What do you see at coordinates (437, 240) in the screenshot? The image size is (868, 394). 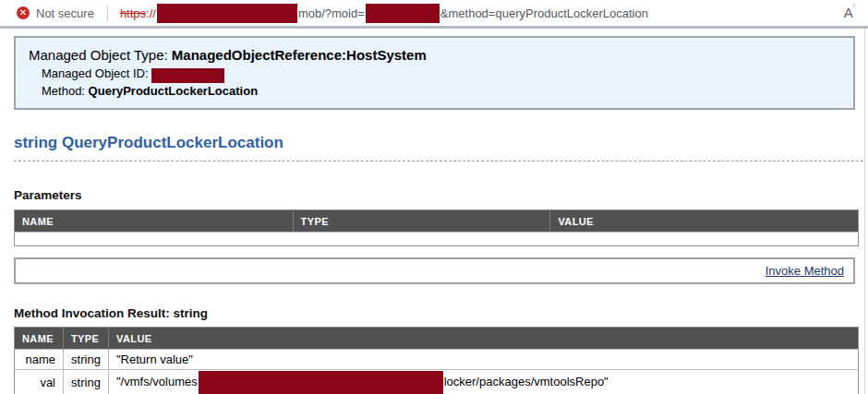 I see `parameters-empty-cell` at bounding box center [437, 240].